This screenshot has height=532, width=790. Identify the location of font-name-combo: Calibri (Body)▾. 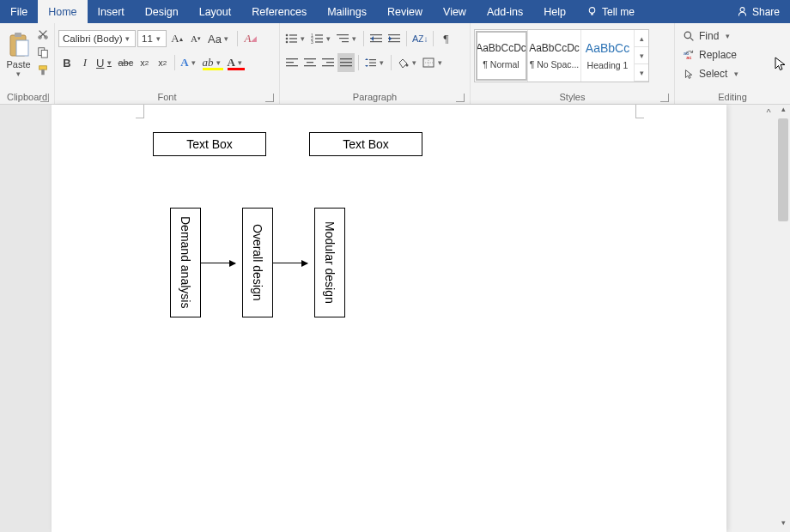
(97, 39).